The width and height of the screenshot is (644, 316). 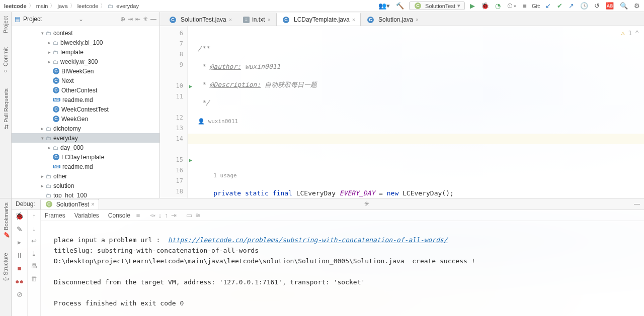 I want to click on step-over-icon: ⤼, so click(x=153, y=215).